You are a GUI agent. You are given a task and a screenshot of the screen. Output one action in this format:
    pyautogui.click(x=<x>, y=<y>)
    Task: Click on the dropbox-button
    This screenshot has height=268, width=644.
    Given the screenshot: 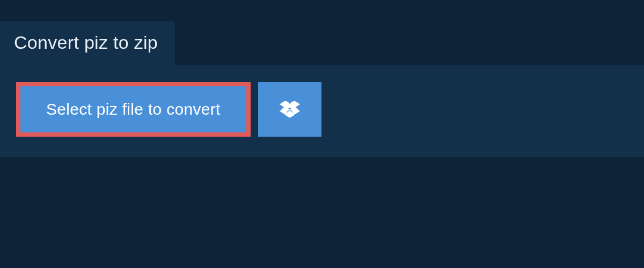 What is the action you would take?
    pyautogui.click(x=290, y=109)
    